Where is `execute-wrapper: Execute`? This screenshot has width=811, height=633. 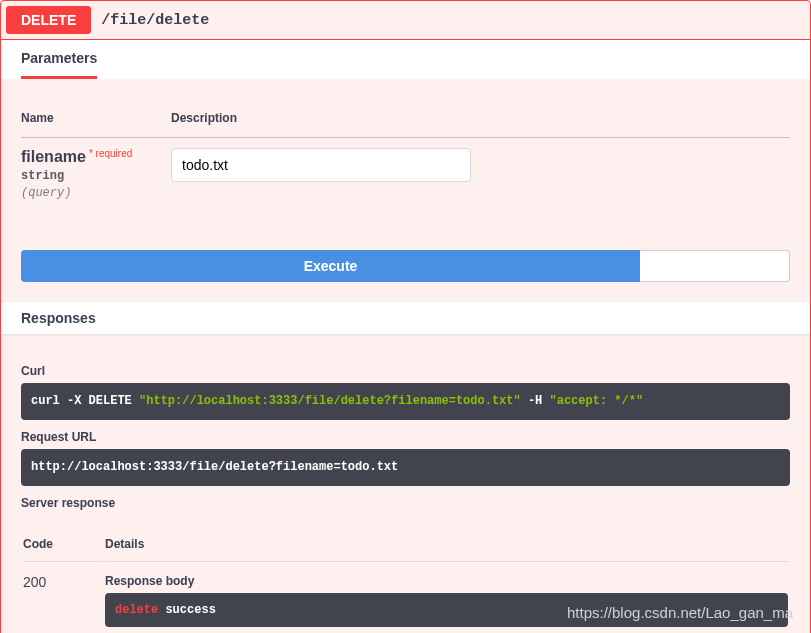
execute-wrapper: Execute is located at coordinates (406, 266).